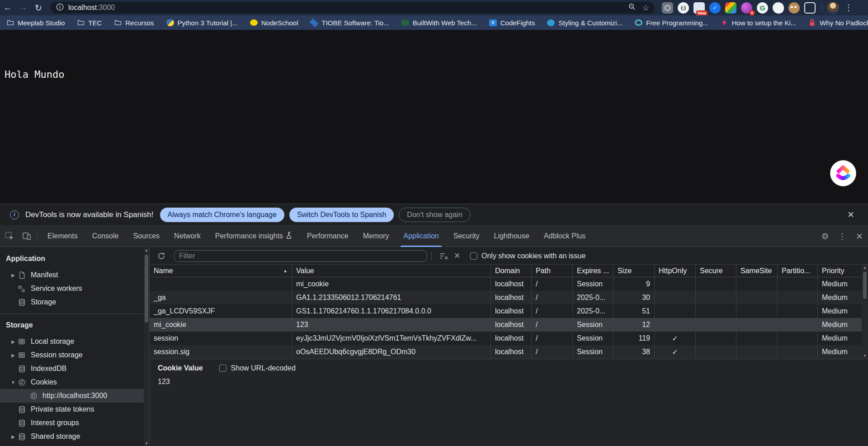 This screenshot has height=446, width=868. What do you see at coordinates (840, 270) in the screenshot?
I see `column-header-priority: Priority` at bounding box center [840, 270].